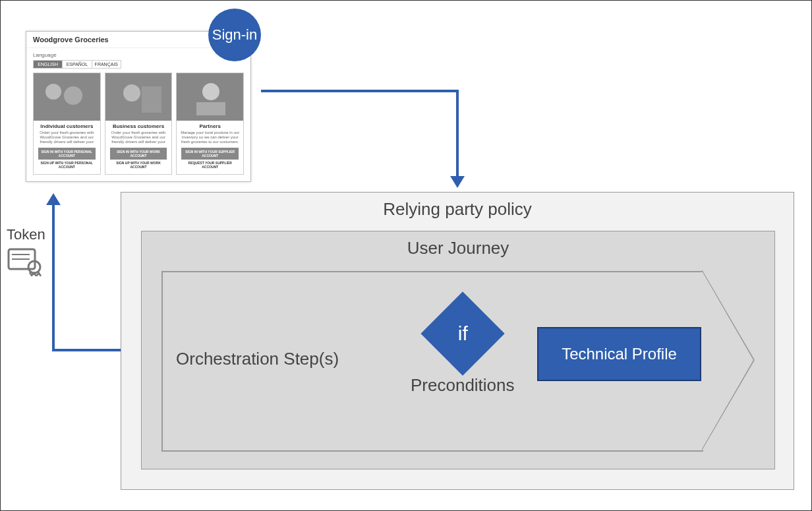 Image resolution: width=812 pixels, height=511 pixels. I want to click on user-journey-title: User Journey, so click(458, 245).